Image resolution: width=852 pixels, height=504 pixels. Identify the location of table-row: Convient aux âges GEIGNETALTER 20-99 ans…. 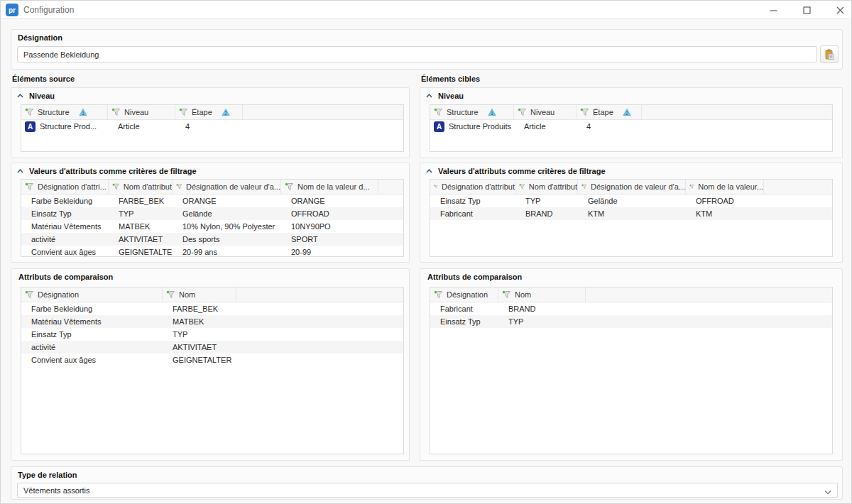
(212, 251).